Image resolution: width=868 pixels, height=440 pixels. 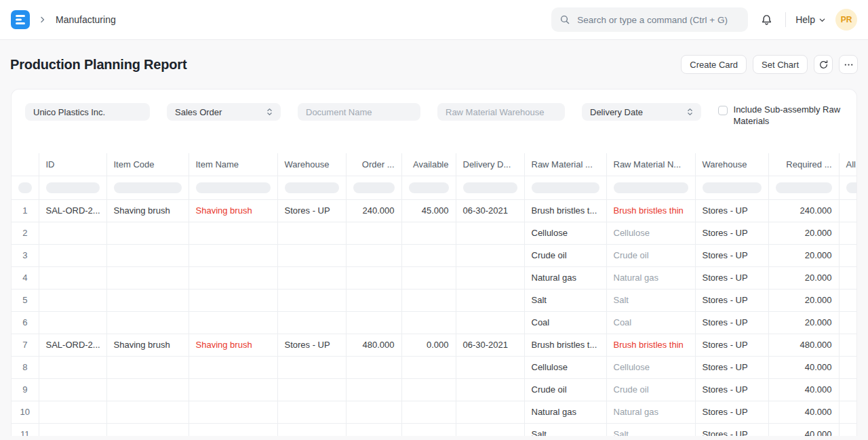 I want to click on company-filter-input, so click(x=87, y=112).